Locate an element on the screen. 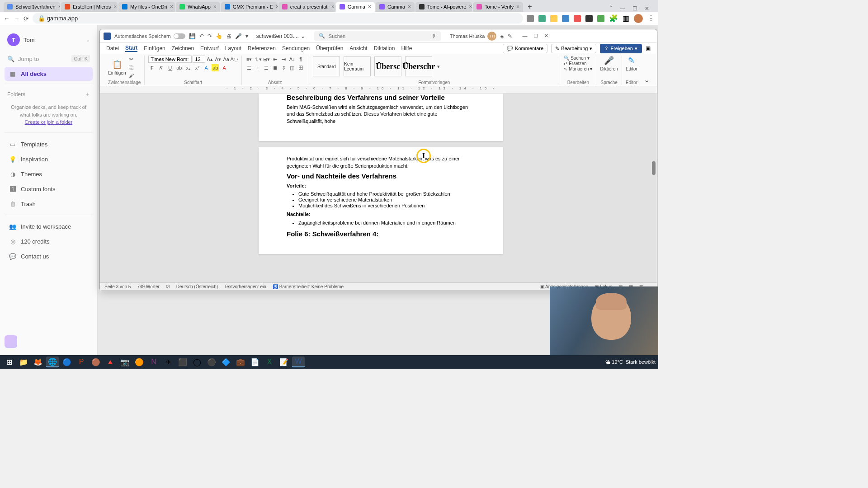  tab-sendungen: Sendungen is located at coordinates (296, 48).